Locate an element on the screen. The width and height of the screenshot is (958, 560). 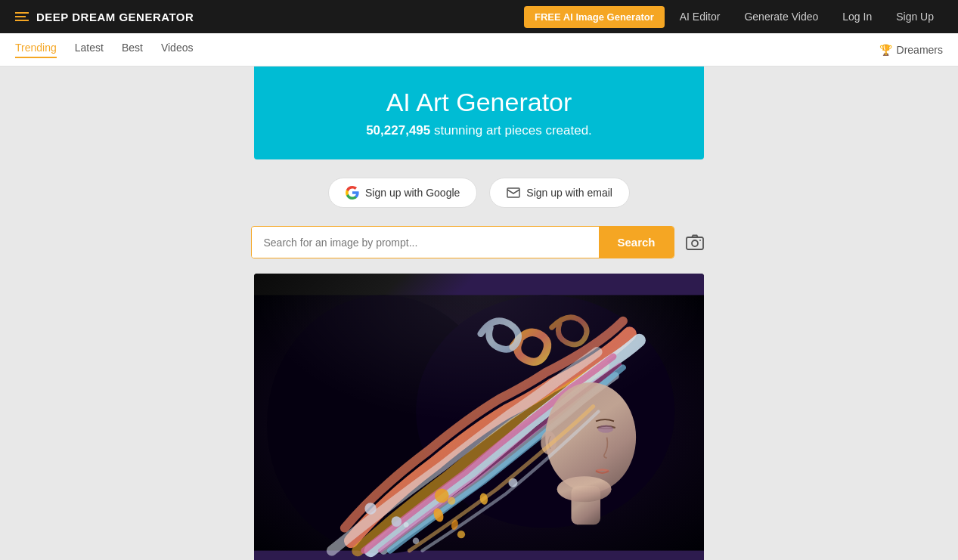
navbar-right: FREE AI Image Generator AI Editor Genera… is located at coordinates (733, 17).